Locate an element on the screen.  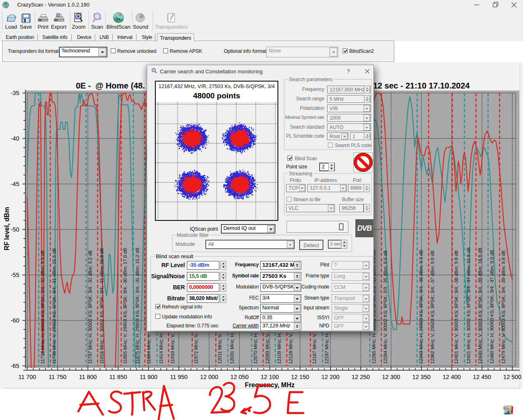
svg-text: TV is located at coordinates (508, 411).